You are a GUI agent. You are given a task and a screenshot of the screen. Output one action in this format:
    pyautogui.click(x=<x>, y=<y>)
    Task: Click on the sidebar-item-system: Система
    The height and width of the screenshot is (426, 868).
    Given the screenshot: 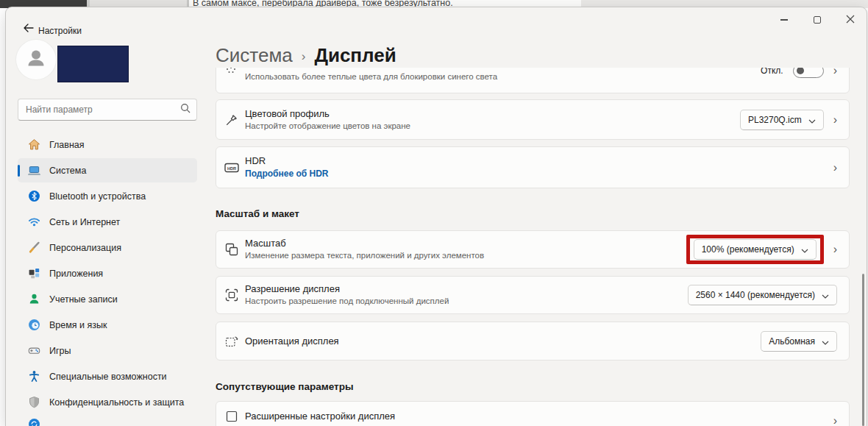 What is the action you would take?
    pyautogui.click(x=107, y=171)
    